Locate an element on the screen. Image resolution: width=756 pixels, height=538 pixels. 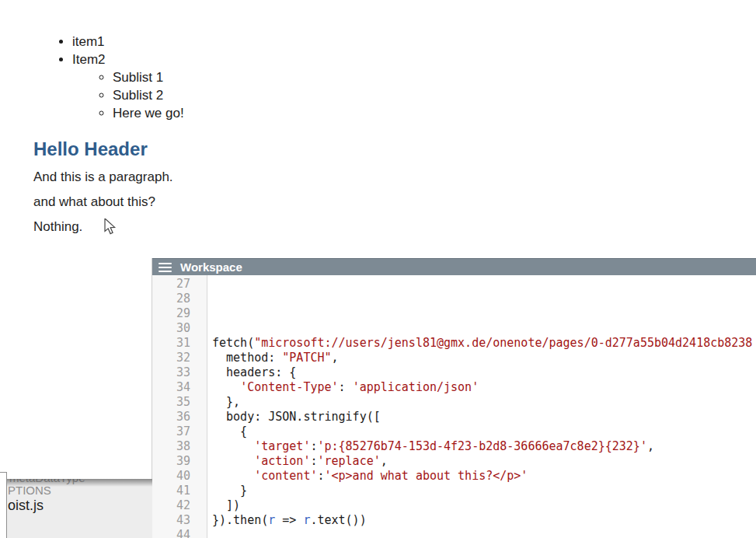
code-line: method: "PATCH", is located at coordinates (484, 358).